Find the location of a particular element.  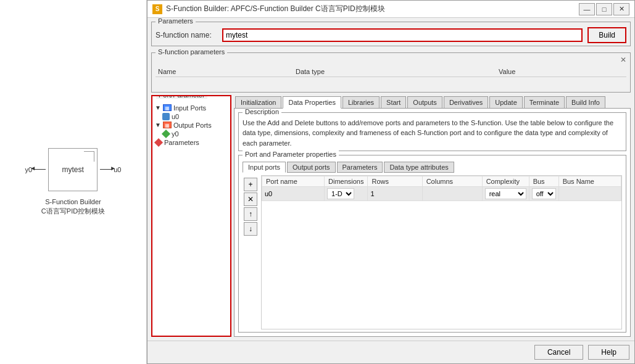

dialog-title-text: S-Function Builder: APFC/S-Function Buil… is located at coordinates (275, 9).